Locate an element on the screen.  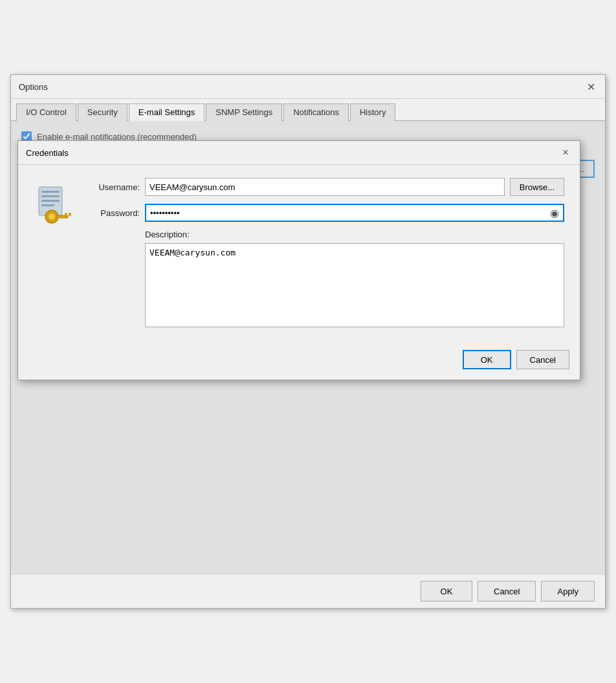
dialog-cancel-button: Cancel is located at coordinates (543, 360).